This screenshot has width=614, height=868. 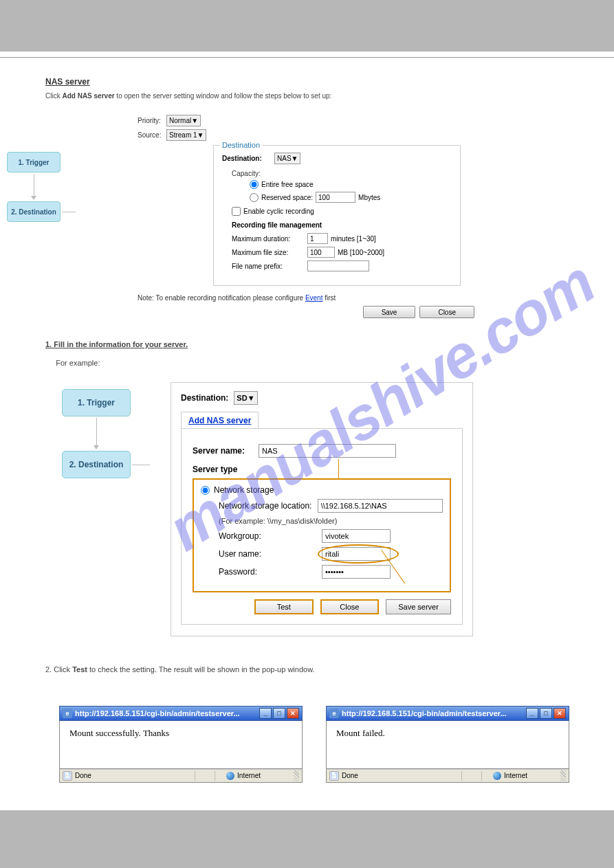 What do you see at coordinates (342, 238) in the screenshot?
I see `maxdur-row: Maximum duration: minutes [1~30]` at bounding box center [342, 238].